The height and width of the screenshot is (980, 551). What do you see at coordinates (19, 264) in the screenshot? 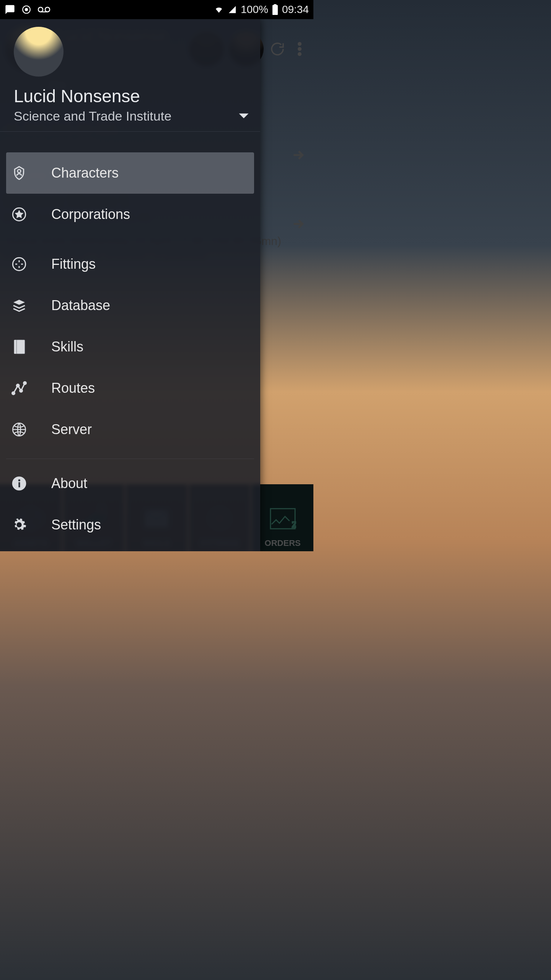
I see `fitting-icon` at bounding box center [19, 264].